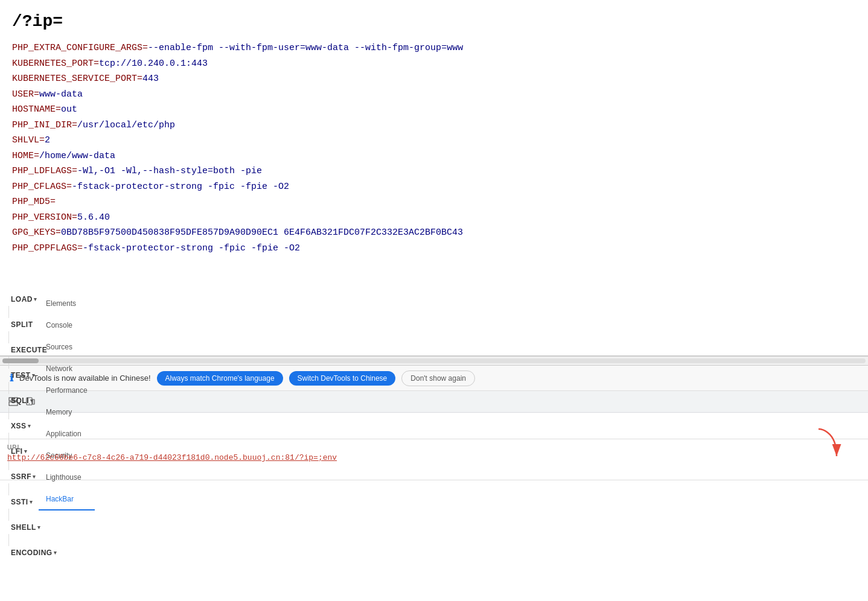  I want to click on hackbar-btn-split: SPLIT, so click(22, 325).